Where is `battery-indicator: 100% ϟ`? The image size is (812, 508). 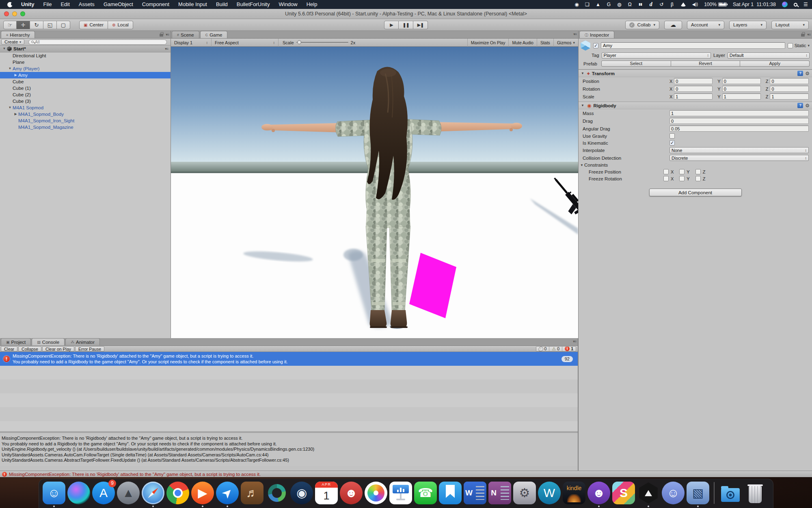
battery-indicator: 100% ϟ is located at coordinates (715, 4).